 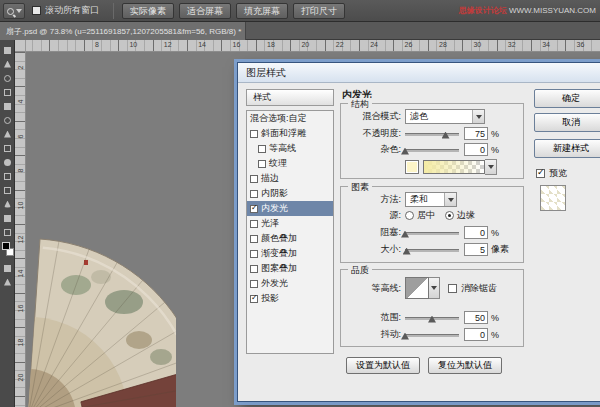 What do you see at coordinates (8, 106) in the screenshot?
I see `crop-tool` at bounding box center [8, 106].